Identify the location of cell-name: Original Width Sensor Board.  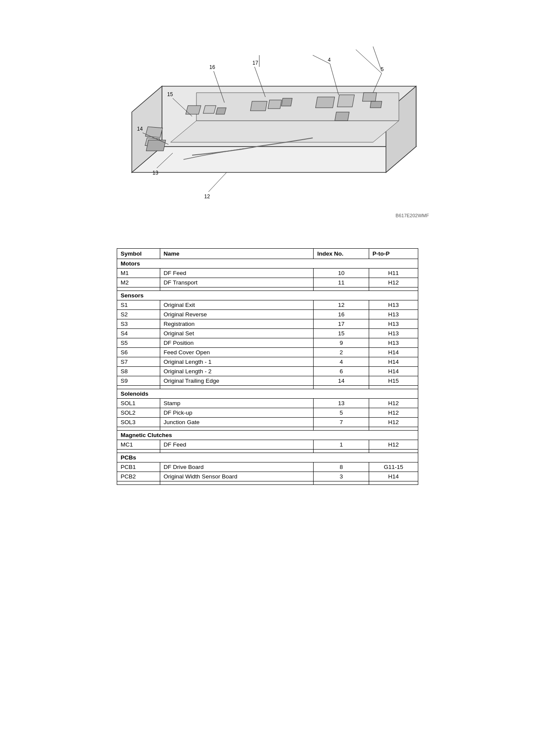
(237, 477).